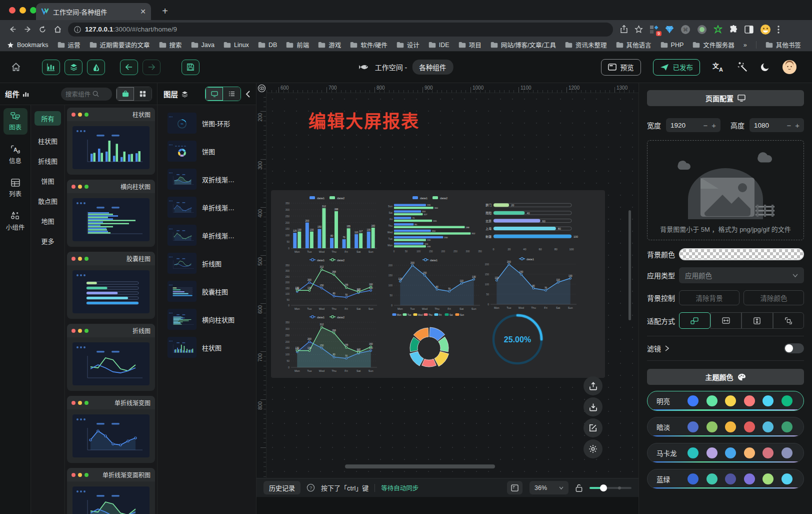 This screenshot has width=812, height=514. What do you see at coordinates (236, 45) in the screenshot?
I see `bookmark-item: Linux` at bounding box center [236, 45].